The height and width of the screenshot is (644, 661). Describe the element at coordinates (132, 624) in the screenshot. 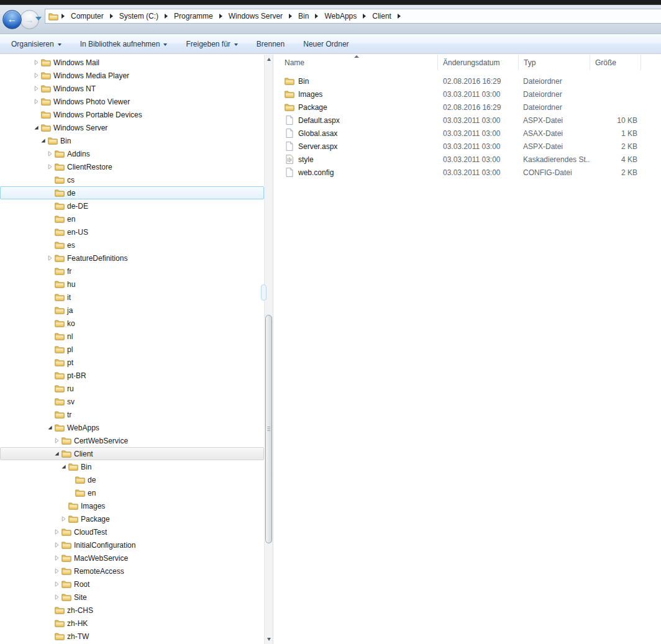

I see `tree-row: zh-HK` at that location.